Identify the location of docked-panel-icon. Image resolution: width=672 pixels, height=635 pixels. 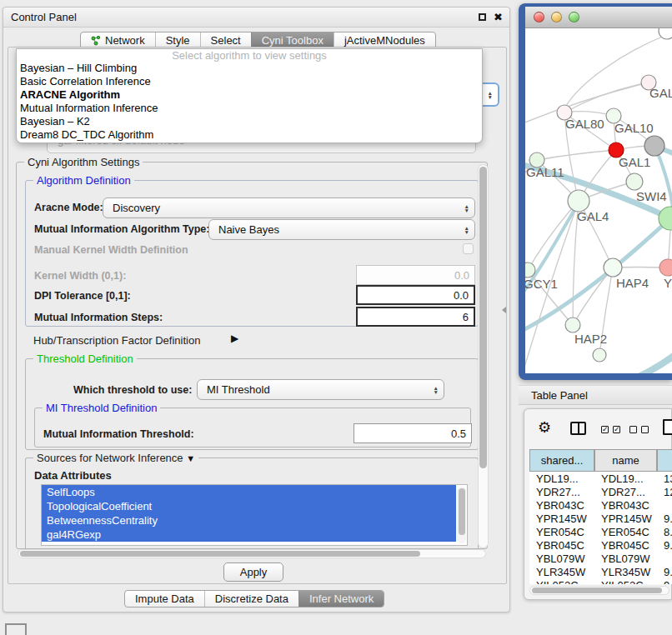
(16, 629).